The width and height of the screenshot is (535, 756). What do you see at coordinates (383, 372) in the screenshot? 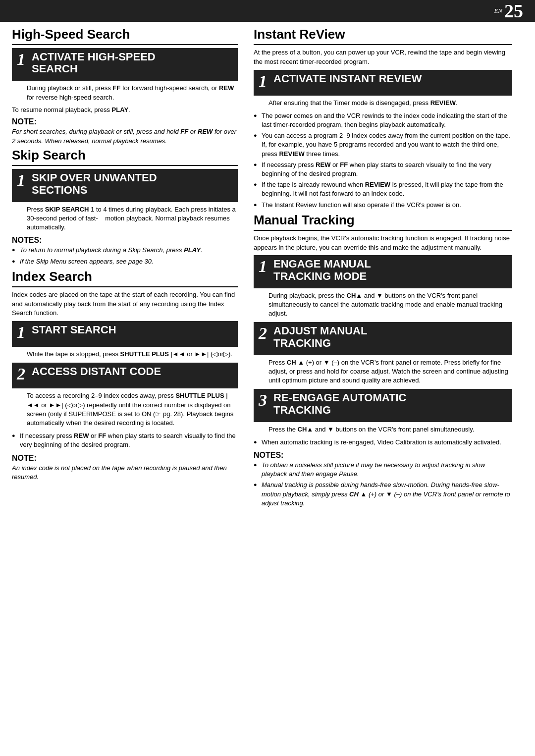
I see `manual-tracking-step2-desc: Press CH ▲ (+) or ▼ (–) on the VCR's fro…` at bounding box center [383, 372].